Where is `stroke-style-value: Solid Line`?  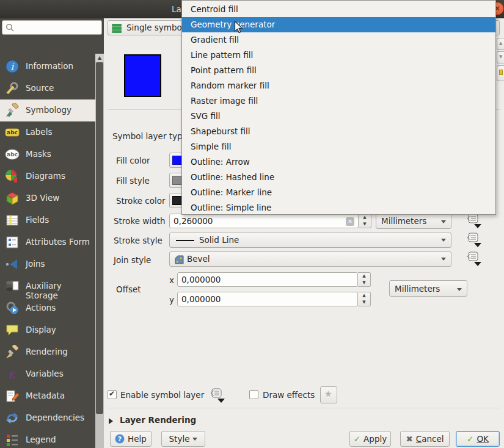
stroke-style-value: Solid Line is located at coordinates (219, 240).